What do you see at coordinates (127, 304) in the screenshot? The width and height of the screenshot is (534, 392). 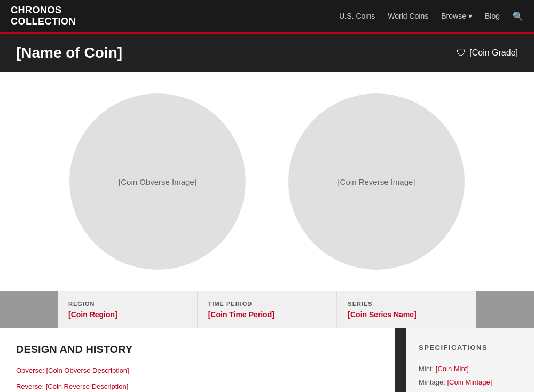 I see `region-label: REGION` at bounding box center [127, 304].